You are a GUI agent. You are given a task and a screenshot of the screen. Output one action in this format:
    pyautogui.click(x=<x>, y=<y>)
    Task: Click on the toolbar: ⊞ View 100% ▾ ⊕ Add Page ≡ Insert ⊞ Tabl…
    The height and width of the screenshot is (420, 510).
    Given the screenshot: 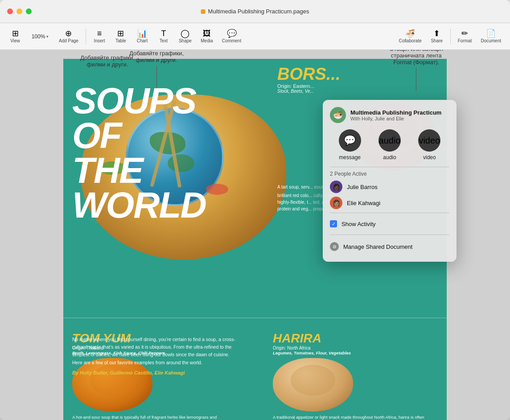 What is the action you would take?
    pyautogui.click(x=255, y=37)
    